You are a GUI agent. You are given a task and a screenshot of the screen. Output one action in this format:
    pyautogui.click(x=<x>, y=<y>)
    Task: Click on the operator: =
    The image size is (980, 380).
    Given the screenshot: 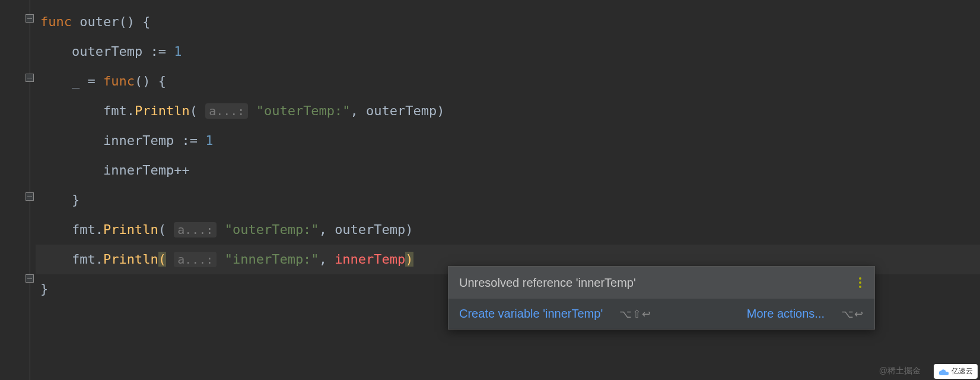 What is the action you would take?
    pyautogui.click(x=91, y=81)
    